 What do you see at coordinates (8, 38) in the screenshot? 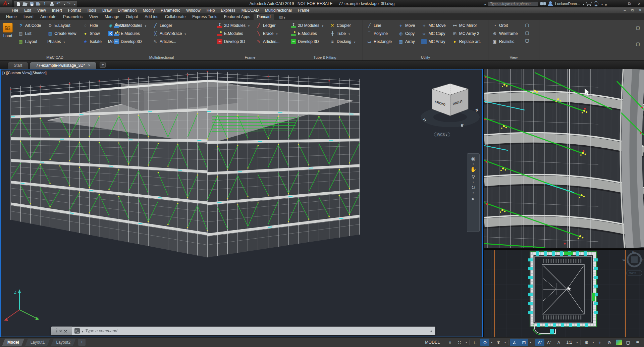
I see `load-button: Load` at bounding box center [8, 38].